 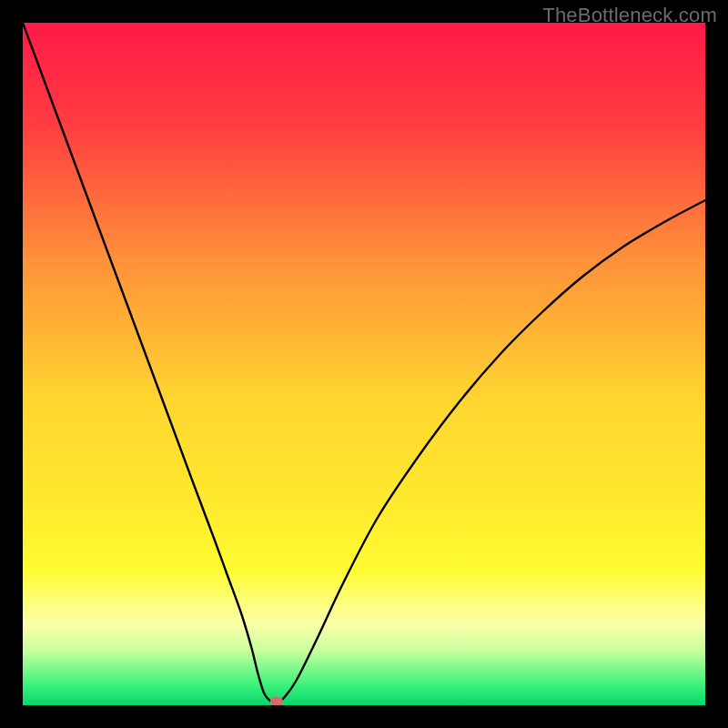 What do you see at coordinates (630, 15) in the screenshot?
I see `watermark-text: TheBottleneck.com` at bounding box center [630, 15].